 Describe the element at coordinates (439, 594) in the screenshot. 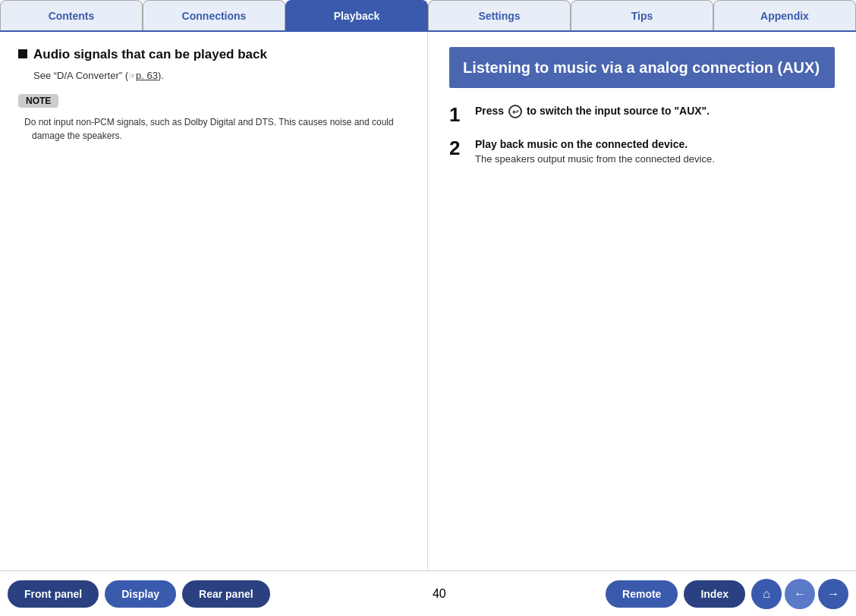

I see `bottom-center: 40` at that location.